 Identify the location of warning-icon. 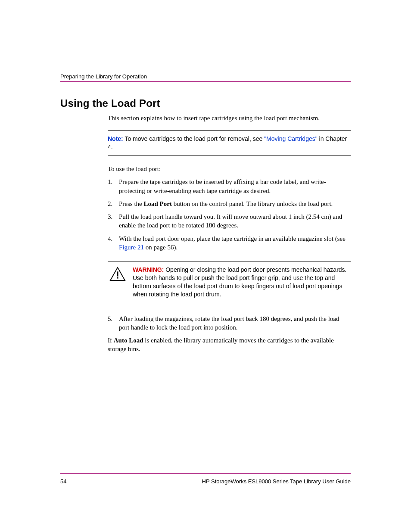
(118, 275).